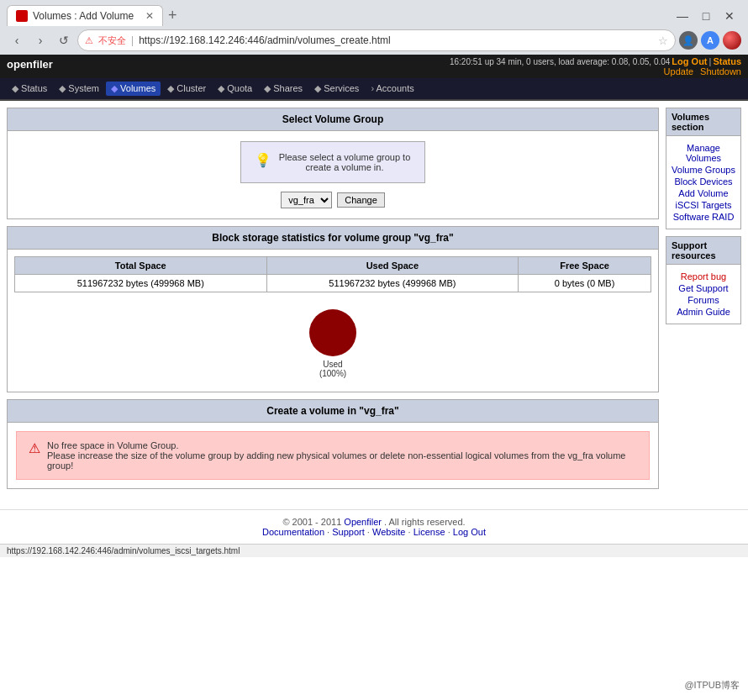  What do you see at coordinates (333, 365) in the screenshot?
I see `pie-label-used: Used` at bounding box center [333, 365].